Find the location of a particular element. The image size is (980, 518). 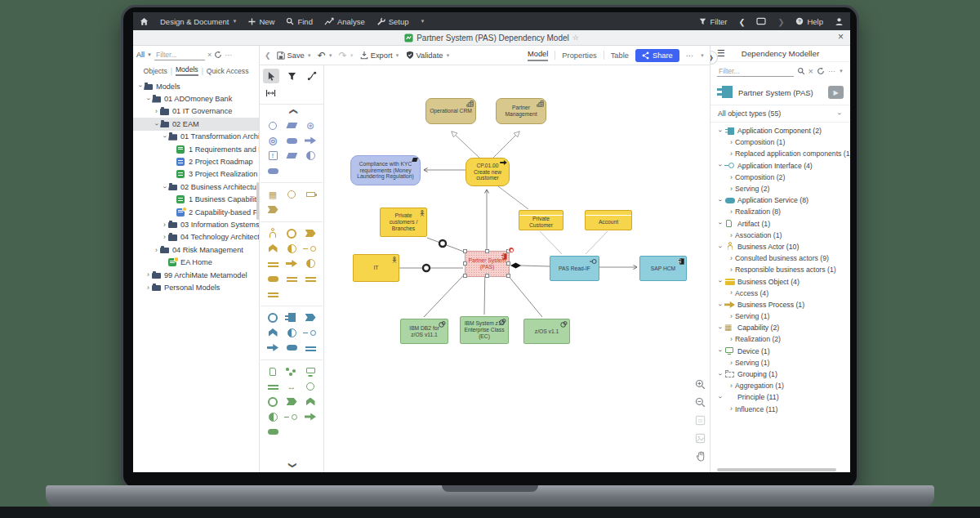

menu-find: Find is located at coordinates (299, 21).